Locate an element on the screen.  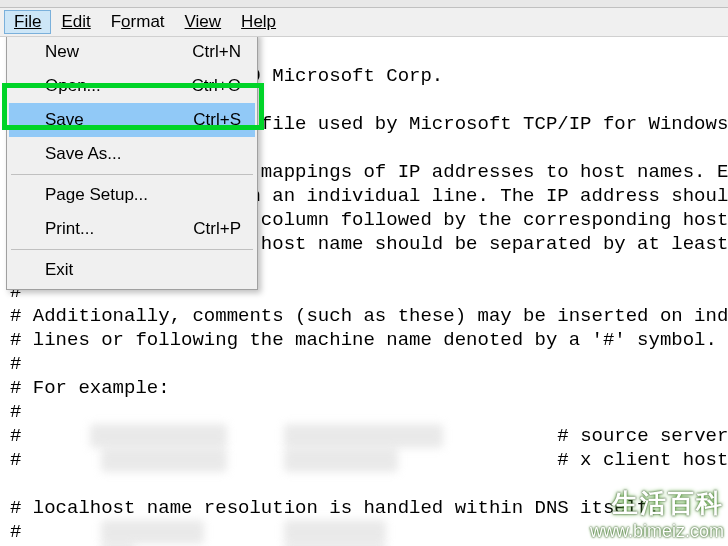
menu-help-label: Help is located at coordinates (258, 22).